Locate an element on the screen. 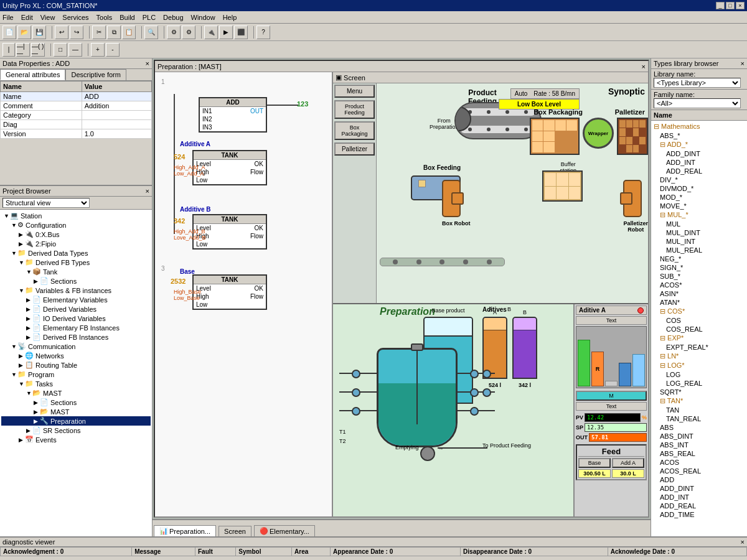 This screenshot has height=560, width=747. tab-descriptive-form: Descriptive form is located at coordinates (96, 75).